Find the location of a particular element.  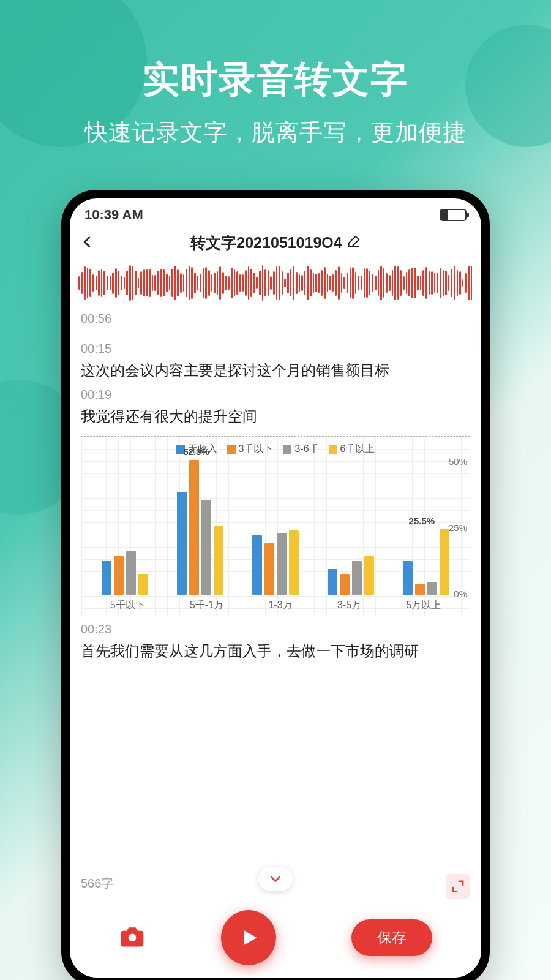

status-time: 10:39 AM is located at coordinates (114, 215).